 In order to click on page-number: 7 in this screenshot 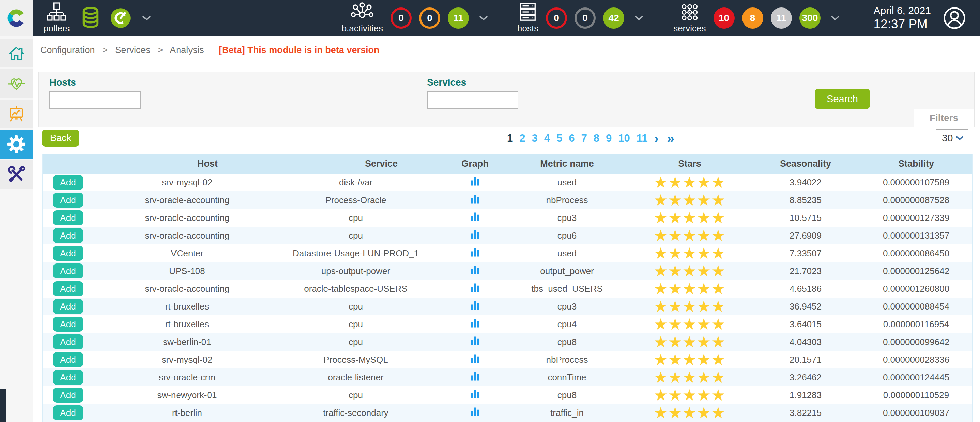, I will do `click(584, 139)`.